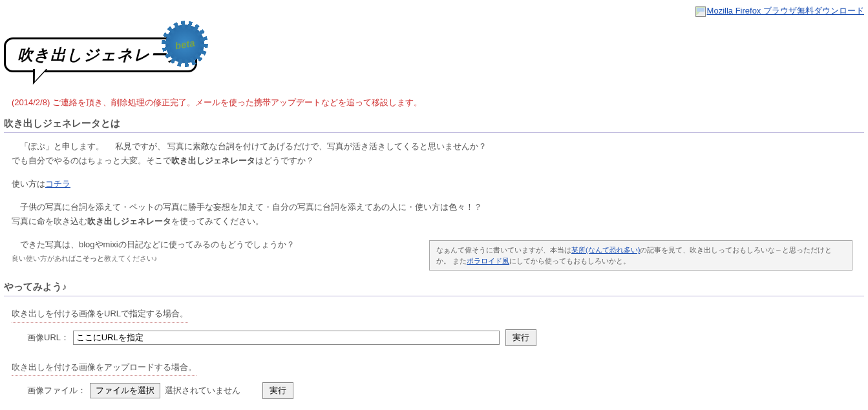  What do you see at coordinates (90, 258) in the screenshot?
I see `about-p4-small-bold: こそっと` at bounding box center [90, 258].